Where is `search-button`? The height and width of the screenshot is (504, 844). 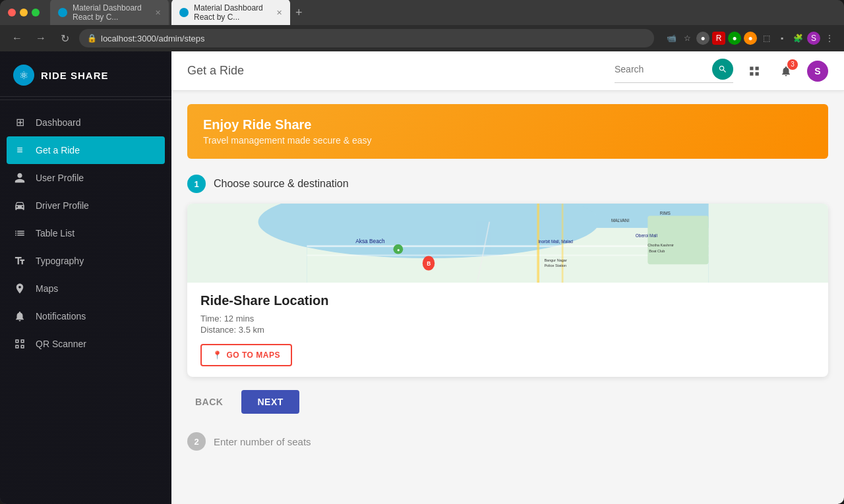 search-button is located at coordinates (723, 69).